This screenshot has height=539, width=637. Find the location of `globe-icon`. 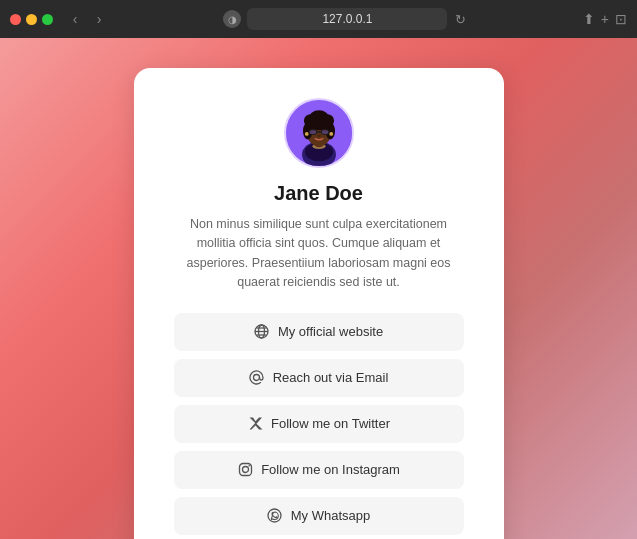

globe-icon is located at coordinates (262, 332).